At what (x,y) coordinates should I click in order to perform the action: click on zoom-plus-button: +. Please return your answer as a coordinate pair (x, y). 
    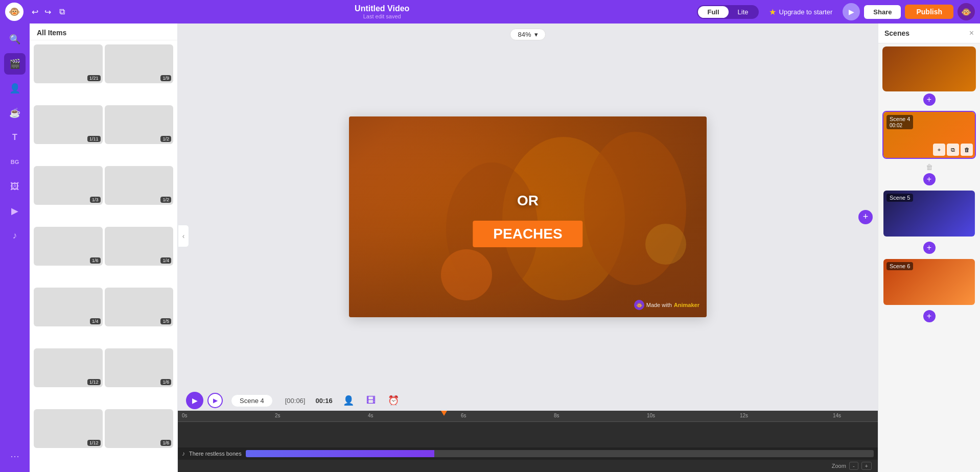
    Looking at the image, I should click on (867, 466).